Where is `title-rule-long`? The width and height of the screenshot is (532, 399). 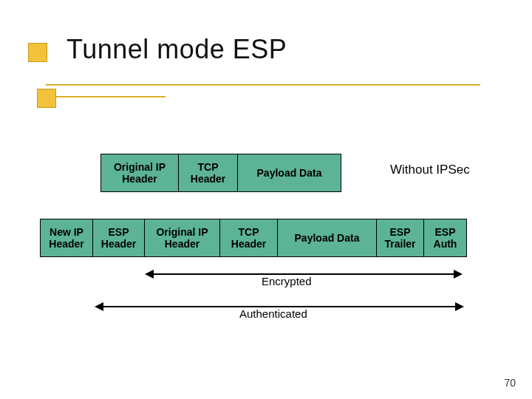
title-rule-long is located at coordinates (263, 85).